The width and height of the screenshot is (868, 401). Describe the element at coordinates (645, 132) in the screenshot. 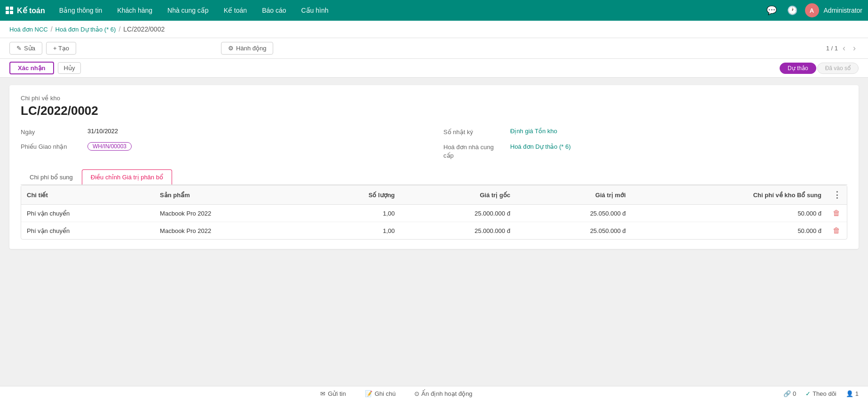

I see `field-journal: Số nhật ký Định giá Tồn kho` at that location.